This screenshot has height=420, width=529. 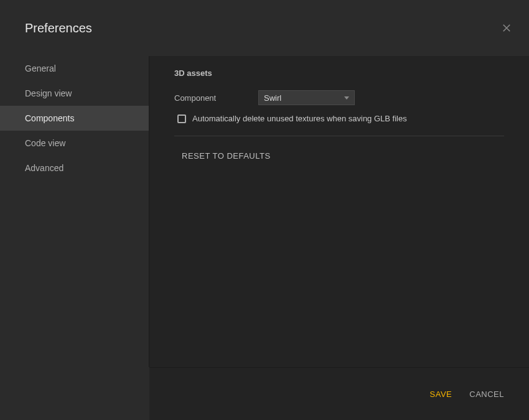 What do you see at coordinates (49, 93) in the screenshot?
I see `sidebar-item-label: Design view` at bounding box center [49, 93].